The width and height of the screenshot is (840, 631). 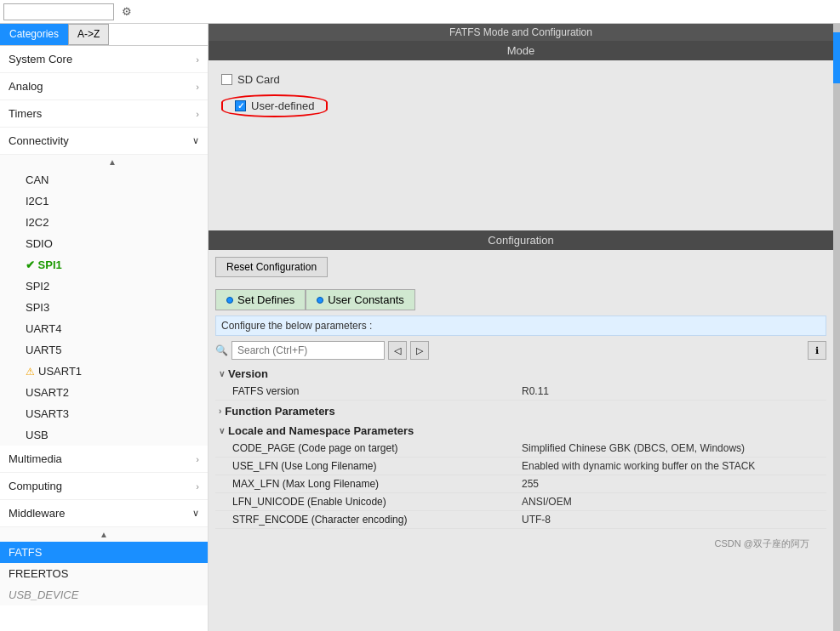 What do you see at coordinates (104, 87) in the screenshot?
I see `sidebar-item-analog: Analog ›` at bounding box center [104, 87].